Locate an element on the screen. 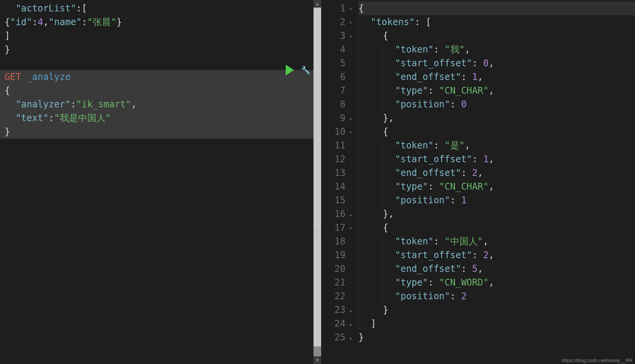 The height and width of the screenshot is (364, 635). scrollbar-thumb is located at coordinates (317, 351).